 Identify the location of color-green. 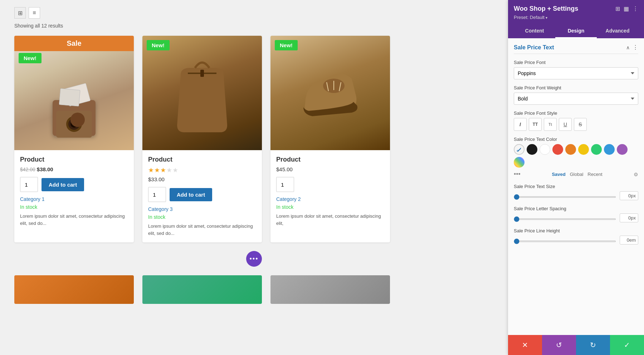
(596, 149).